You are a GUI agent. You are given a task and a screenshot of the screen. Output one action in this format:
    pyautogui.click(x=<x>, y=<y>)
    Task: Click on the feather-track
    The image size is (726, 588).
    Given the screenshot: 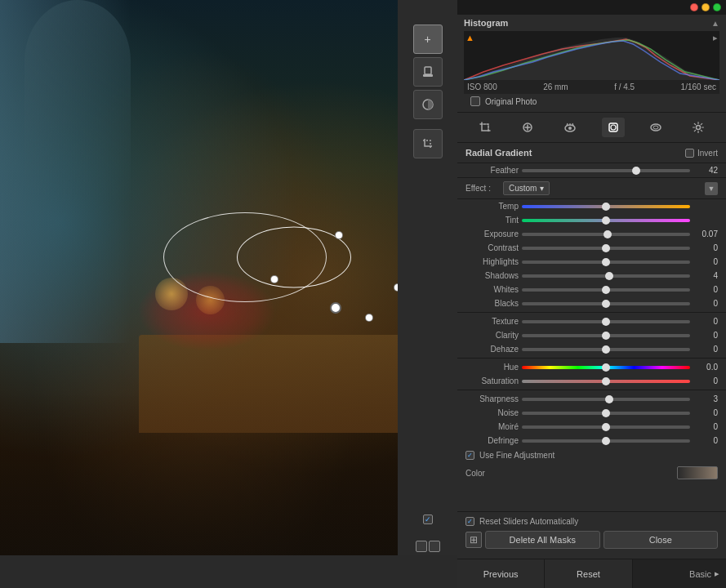 What is the action you would take?
    pyautogui.click(x=606, y=171)
    